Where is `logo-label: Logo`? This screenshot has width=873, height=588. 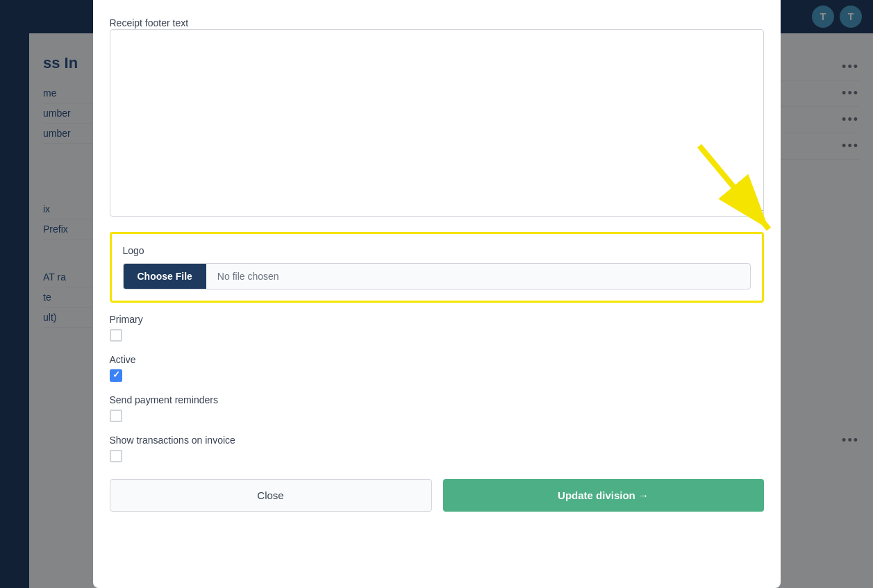 logo-label: Logo is located at coordinates (437, 251).